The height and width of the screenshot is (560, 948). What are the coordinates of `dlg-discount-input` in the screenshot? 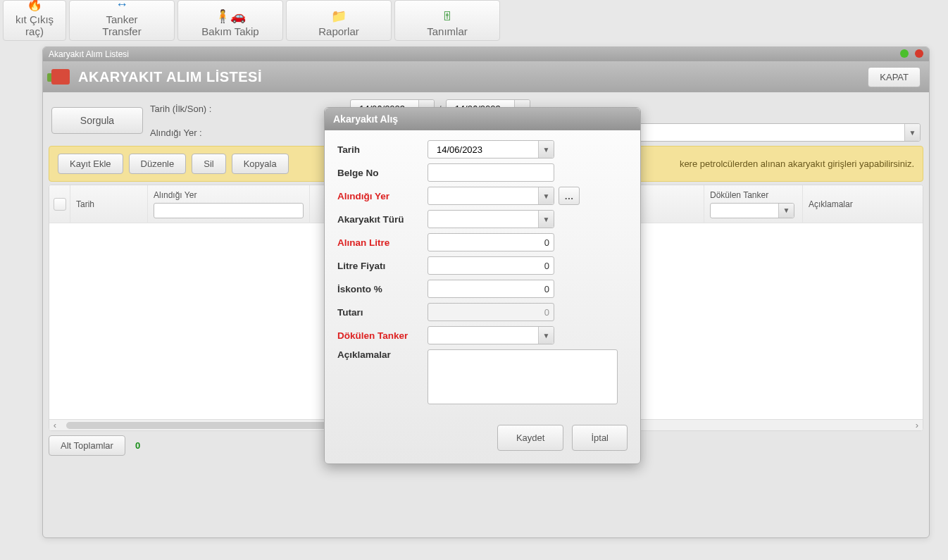 It's located at (491, 289).